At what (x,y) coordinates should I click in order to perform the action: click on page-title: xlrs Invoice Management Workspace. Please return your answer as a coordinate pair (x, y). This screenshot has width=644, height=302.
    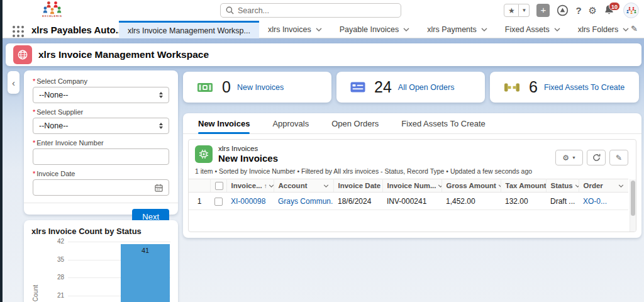
    Looking at the image, I should click on (123, 55).